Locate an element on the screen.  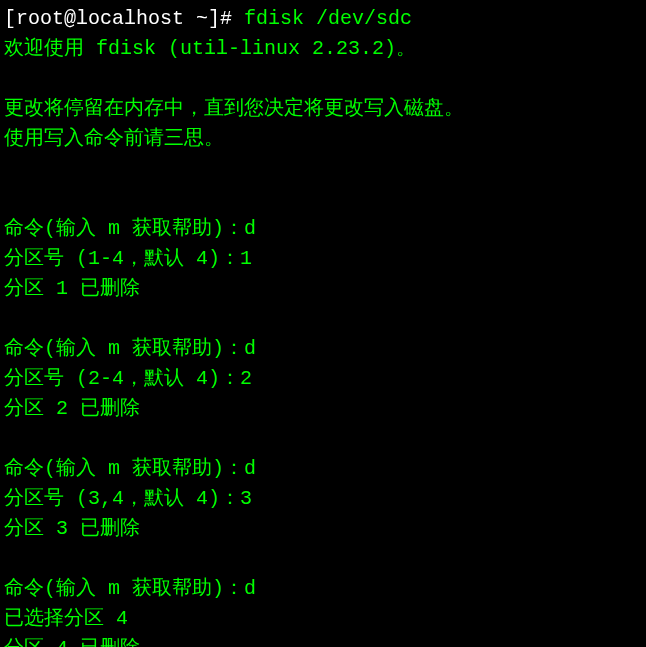
partition-prompt-2: 分区号 (2-4，默认 4)：2 is located at coordinates (128, 378).